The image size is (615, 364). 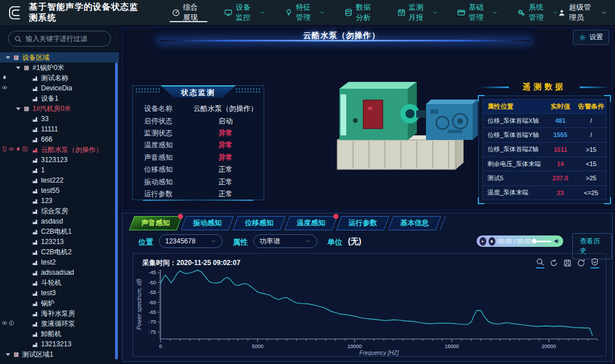 I want to click on tree-node-15: 综合泵房, so click(x=59, y=211).